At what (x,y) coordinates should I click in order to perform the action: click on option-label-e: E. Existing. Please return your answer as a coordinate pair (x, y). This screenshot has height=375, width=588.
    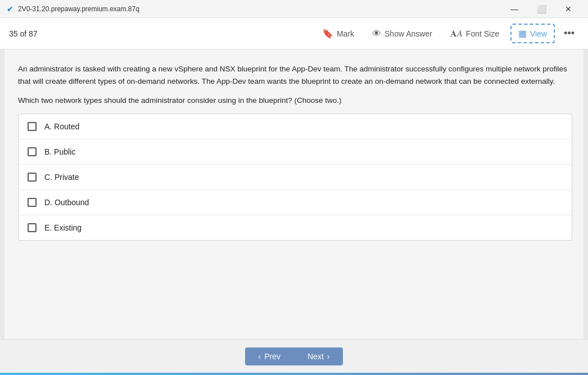
    Looking at the image, I should click on (63, 228).